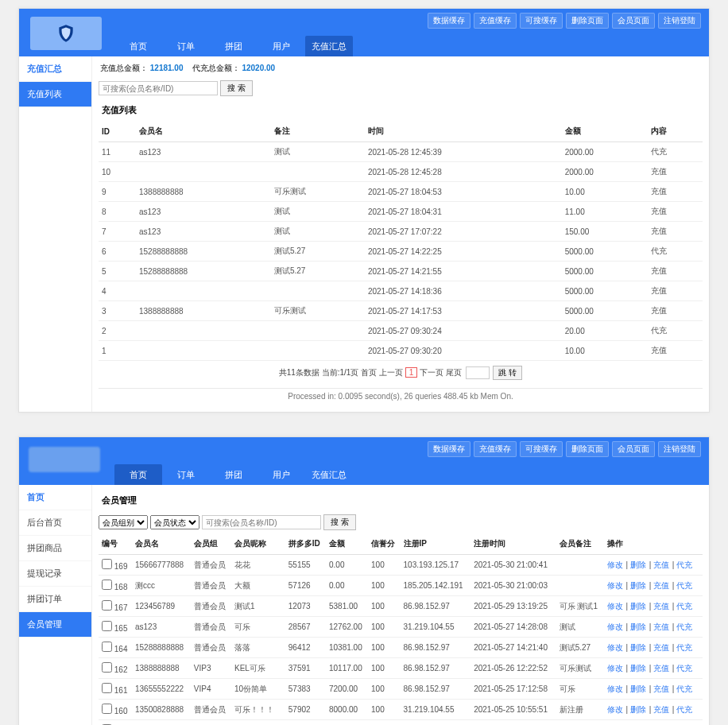  What do you see at coordinates (258, 68) in the screenshot?
I see `totals-val2: 12020.00` at bounding box center [258, 68].